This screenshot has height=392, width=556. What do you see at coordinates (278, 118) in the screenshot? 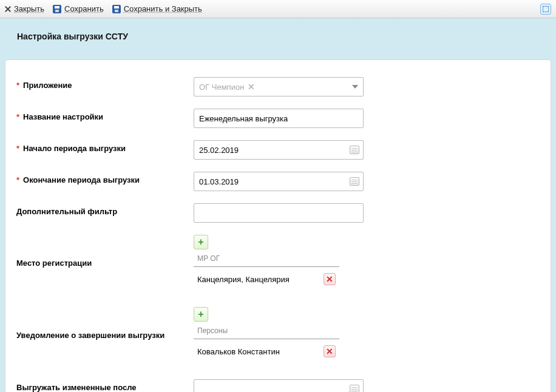
I see `row-name: * Название настройки` at bounding box center [278, 118].